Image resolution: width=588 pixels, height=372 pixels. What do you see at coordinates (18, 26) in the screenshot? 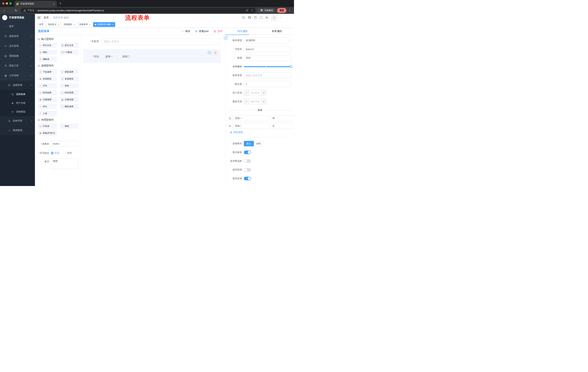
I see `sidebar-item-home: ◔ 首页` at bounding box center [18, 26].